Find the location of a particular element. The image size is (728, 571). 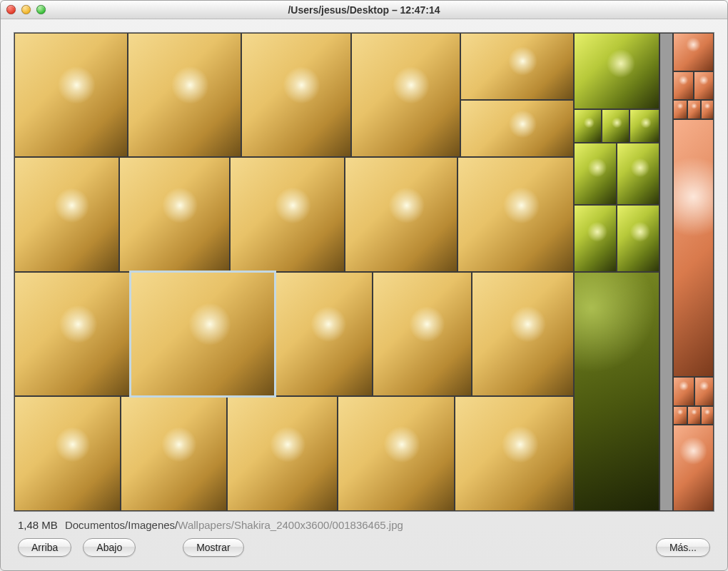

zoom-icon is located at coordinates (41, 10).